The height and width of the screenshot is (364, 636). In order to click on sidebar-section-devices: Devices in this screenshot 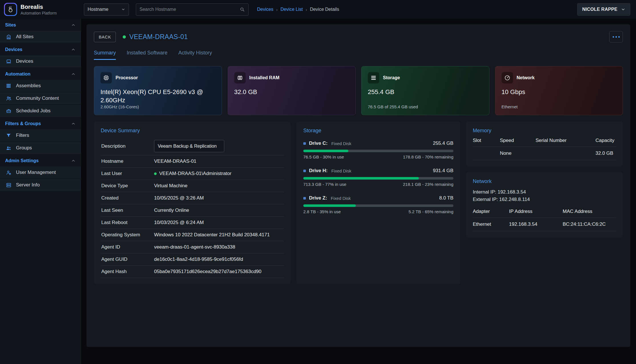, I will do `click(41, 49)`.